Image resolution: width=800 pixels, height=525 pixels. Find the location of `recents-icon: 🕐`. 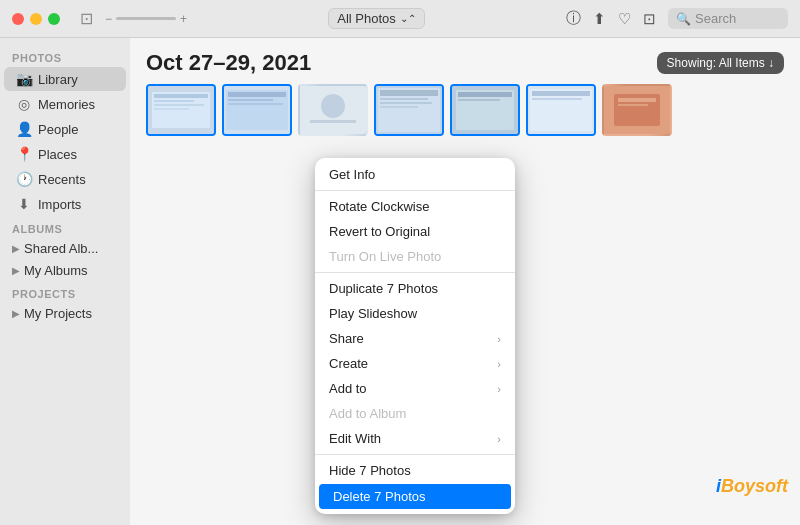

recents-icon: 🕐 is located at coordinates (24, 179).